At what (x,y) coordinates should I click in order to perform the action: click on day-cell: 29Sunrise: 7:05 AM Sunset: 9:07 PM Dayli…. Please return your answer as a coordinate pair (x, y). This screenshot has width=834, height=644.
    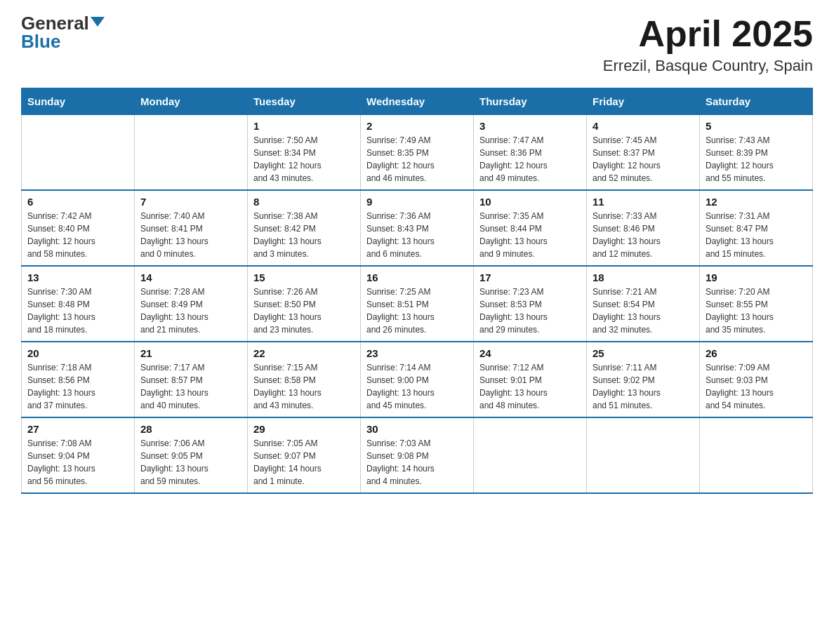
    Looking at the image, I should click on (305, 455).